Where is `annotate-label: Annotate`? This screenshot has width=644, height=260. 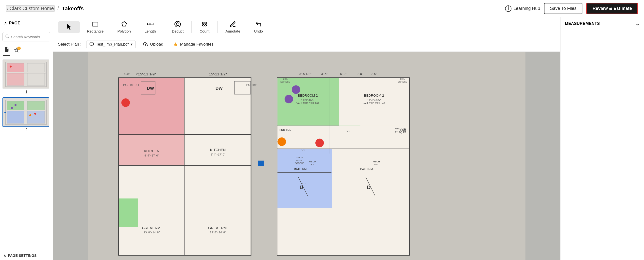
annotate-label: Annotate is located at coordinates (233, 31).